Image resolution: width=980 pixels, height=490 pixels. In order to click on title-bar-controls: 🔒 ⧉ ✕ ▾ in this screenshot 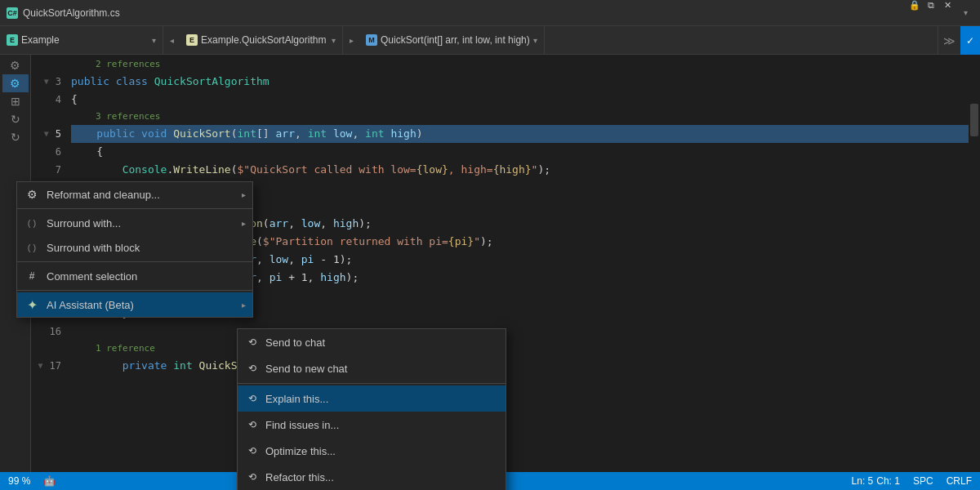, I will do `click(941, 13)`.